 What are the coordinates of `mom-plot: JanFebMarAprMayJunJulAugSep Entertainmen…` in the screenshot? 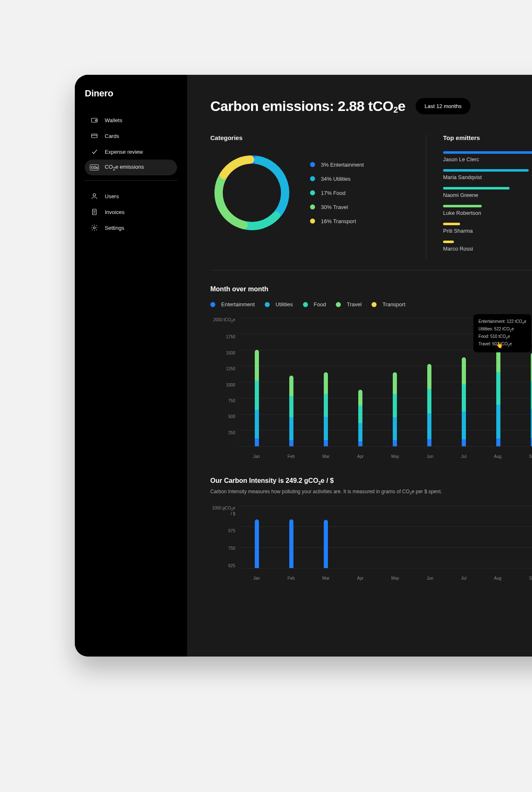 It's located at (386, 388).